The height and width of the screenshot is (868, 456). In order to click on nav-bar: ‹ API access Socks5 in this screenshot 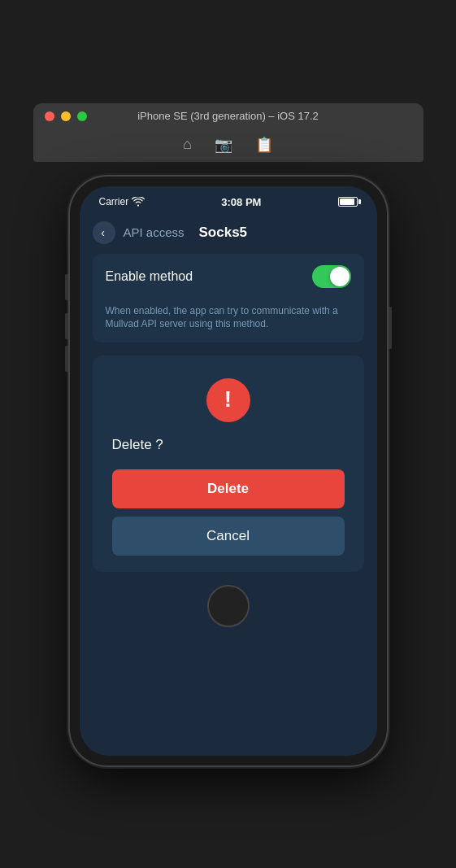, I will do `click(228, 234)`.